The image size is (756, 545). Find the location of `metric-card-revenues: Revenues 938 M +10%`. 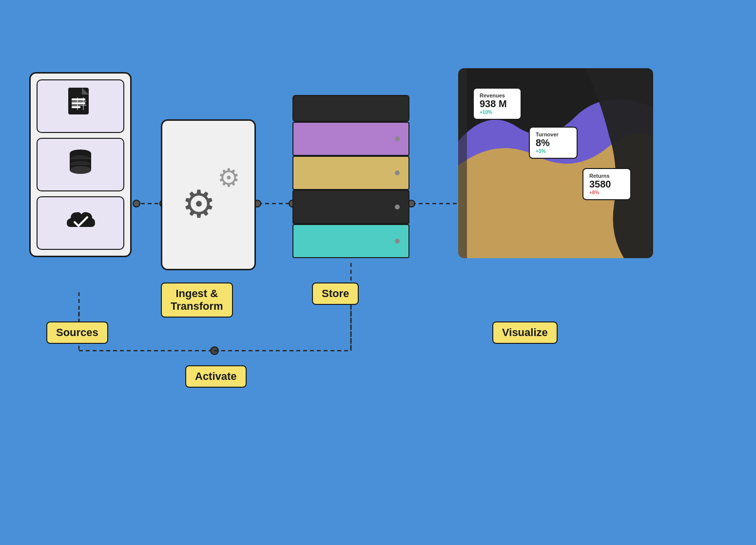

metric-card-revenues: Revenues 938 M +10% is located at coordinates (497, 104).